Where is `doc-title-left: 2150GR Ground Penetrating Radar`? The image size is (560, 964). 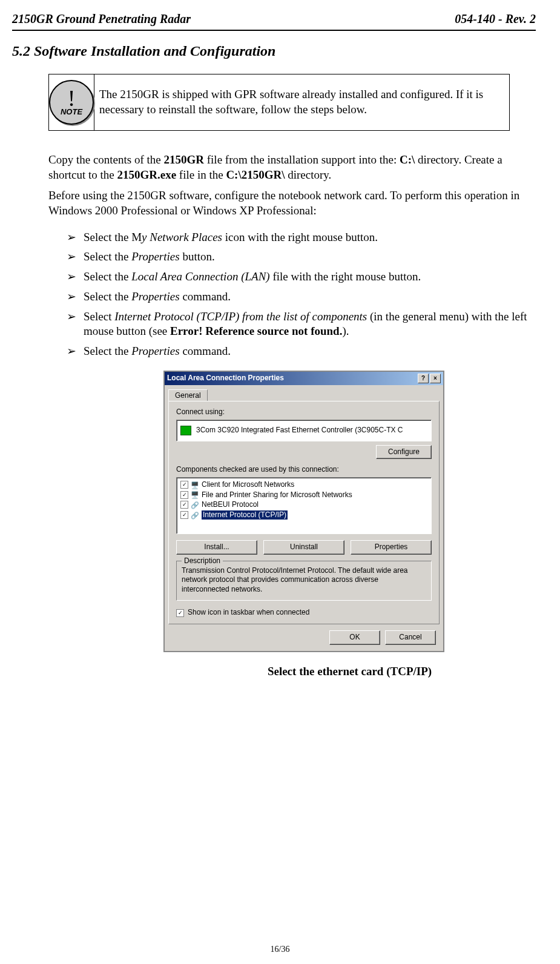
doc-title-left: 2150GR Ground Penetrating Radar is located at coordinates (102, 19).